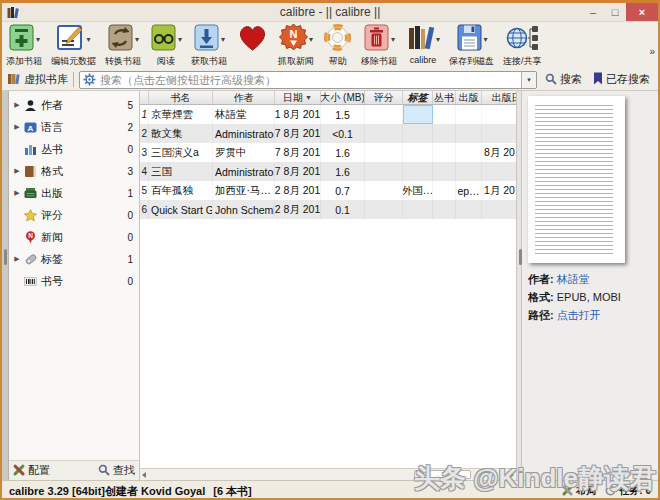  Describe the element at coordinates (74, 149) in the screenshot. I see `sidebar-item-series: 丛书 0` at that location.